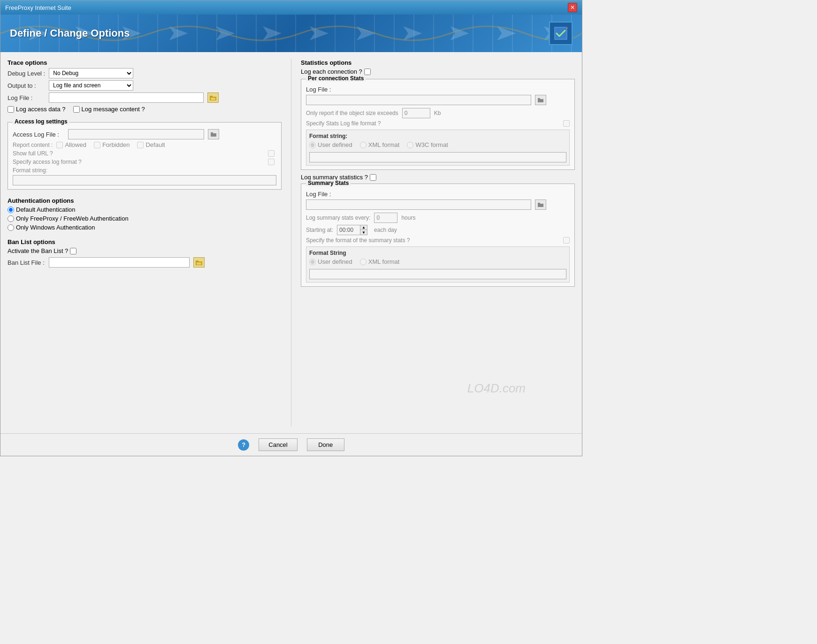 Image resolution: width=817 pixels, height=644 pixels. I want to click on log-each-label: Log each connection ?, so click(331, 71).